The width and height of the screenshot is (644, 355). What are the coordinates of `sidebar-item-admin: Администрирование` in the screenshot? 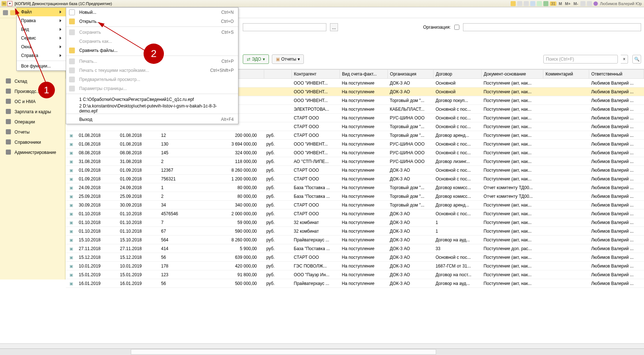 It's located at (33, 152).